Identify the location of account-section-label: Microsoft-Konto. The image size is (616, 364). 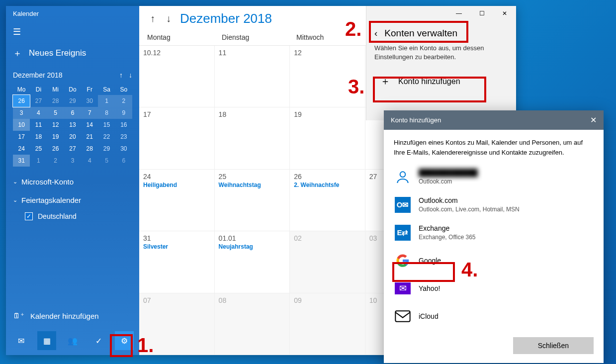
(48, 182).